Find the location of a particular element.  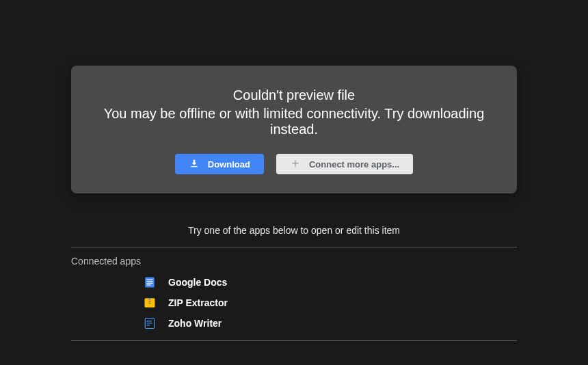

plus-icon is located at coordinates (295, 164).